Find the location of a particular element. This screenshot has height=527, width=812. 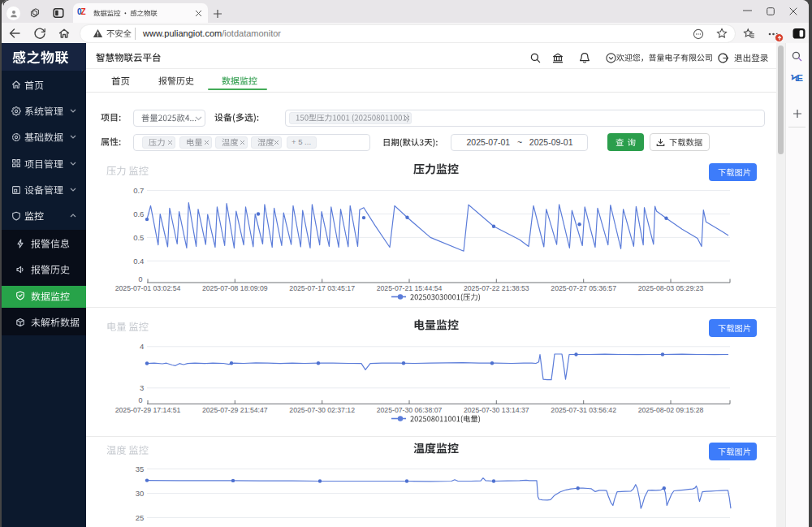

svg-text: 25 is located at coordinates (140, 518).